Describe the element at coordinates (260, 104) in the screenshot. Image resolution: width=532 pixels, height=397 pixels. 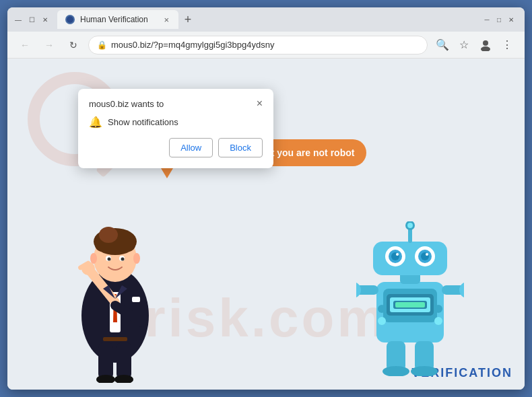
I see `popup-close-button: ×` at that location.